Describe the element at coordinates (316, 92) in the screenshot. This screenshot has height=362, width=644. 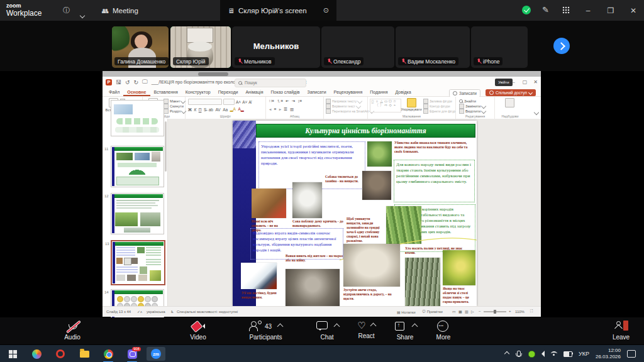
I see `tab-record: Записати` at that location.